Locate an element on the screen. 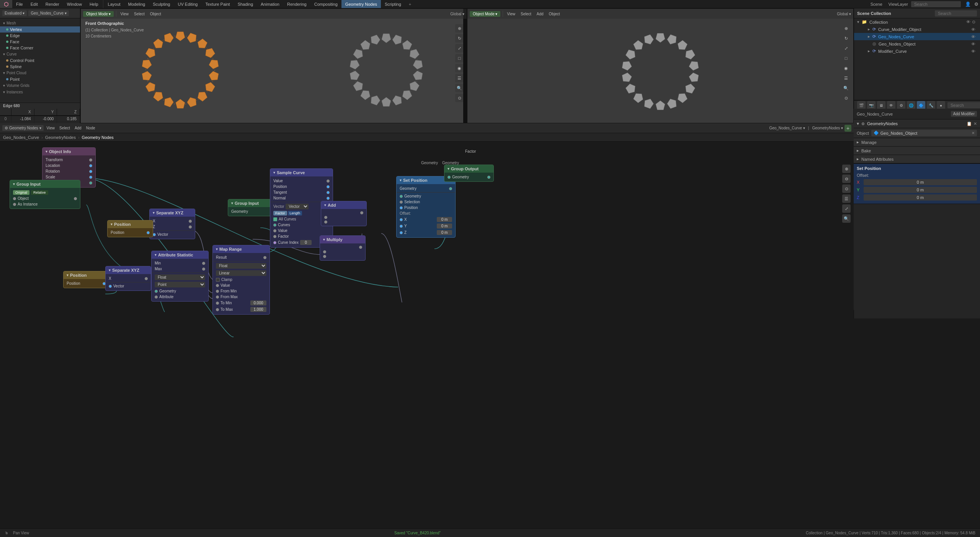 The image size is (980, 537). tree-section-point-cloud: ▾Point Cloud is located at coordinates (40, 73).